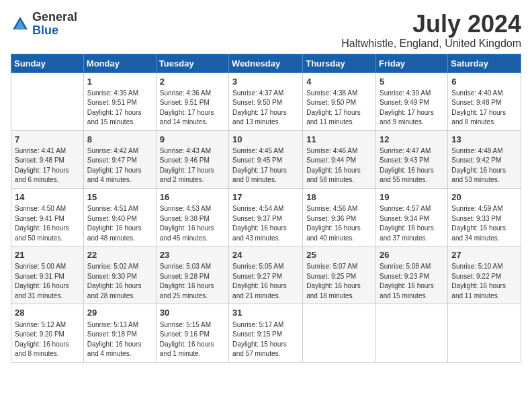  I want to click on day-number: 25, so click(339, 255).